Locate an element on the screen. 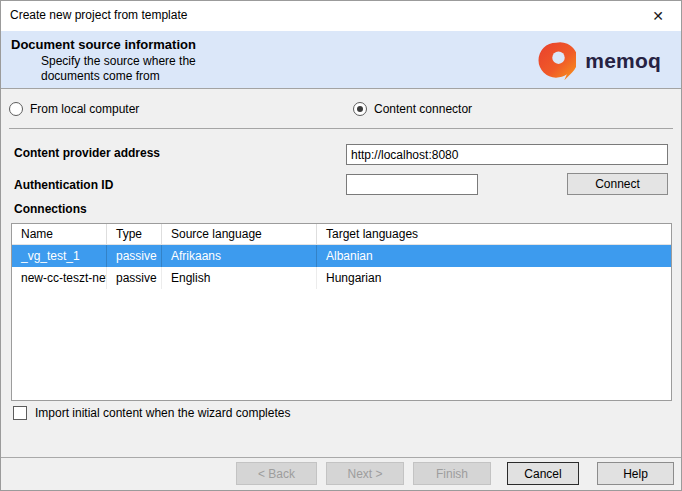 Image resolution: width=682 pixels, height=491 pixels. radio-selected-icon is located at coordinates (360, 109).